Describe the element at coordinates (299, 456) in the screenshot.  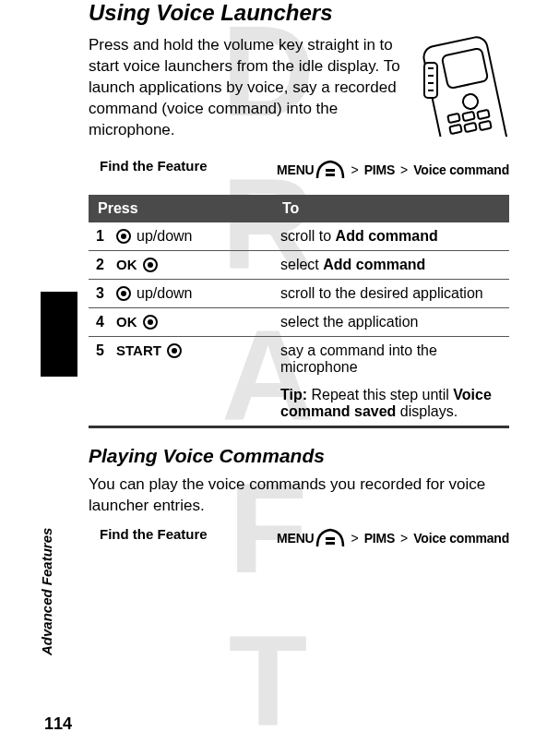
I see `section-title-playing: Playing Voice Commands` at that location.